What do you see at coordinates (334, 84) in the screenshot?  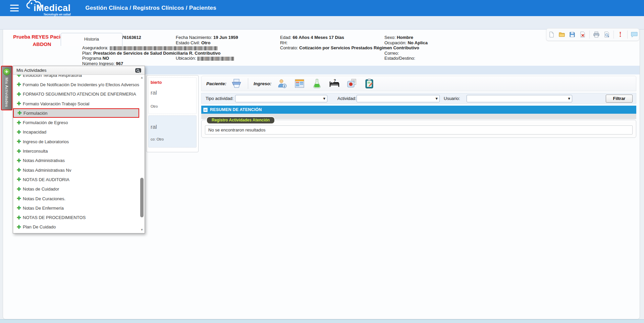 I see `bed-icon: ?` at bounding box center [334, 84].